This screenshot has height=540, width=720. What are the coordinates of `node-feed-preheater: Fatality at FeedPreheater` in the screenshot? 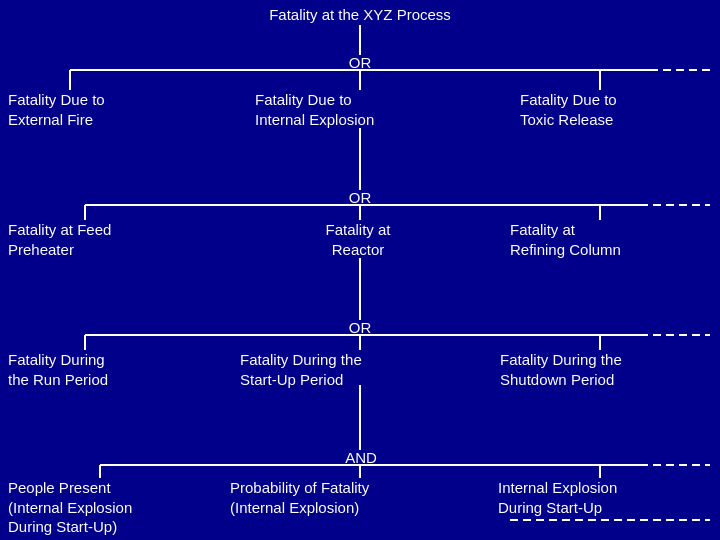 It's located at (96, 240).